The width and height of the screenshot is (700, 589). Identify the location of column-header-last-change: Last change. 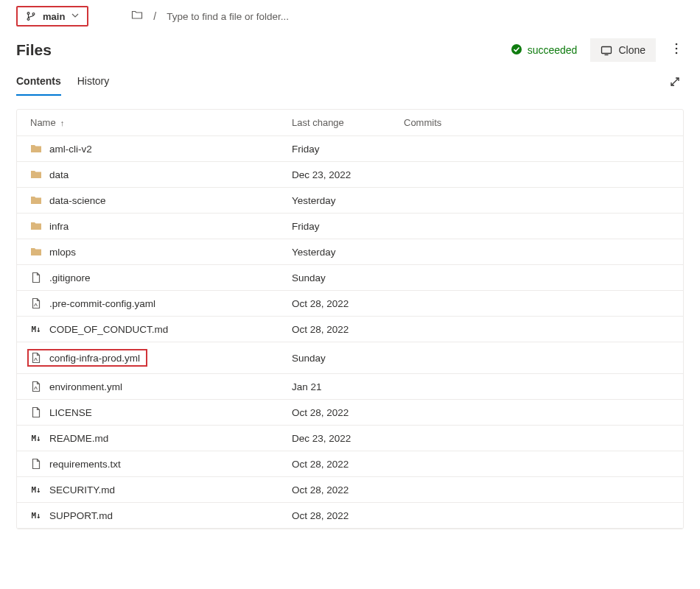
(348, 122).